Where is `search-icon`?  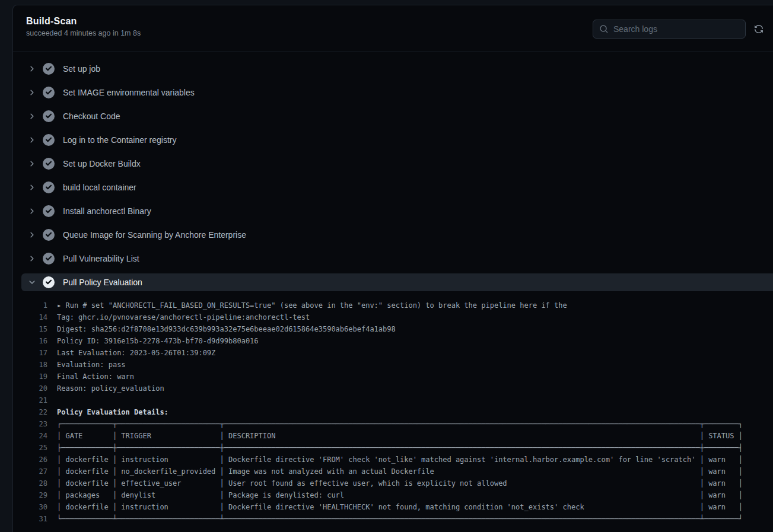 search-icon is located at coordinates (604, 29).